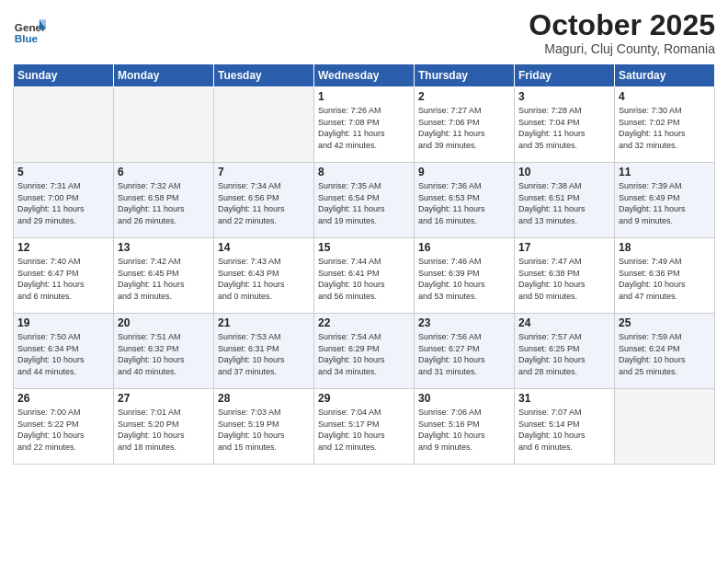  I want to click on day-number: 19, so click(63, 323).